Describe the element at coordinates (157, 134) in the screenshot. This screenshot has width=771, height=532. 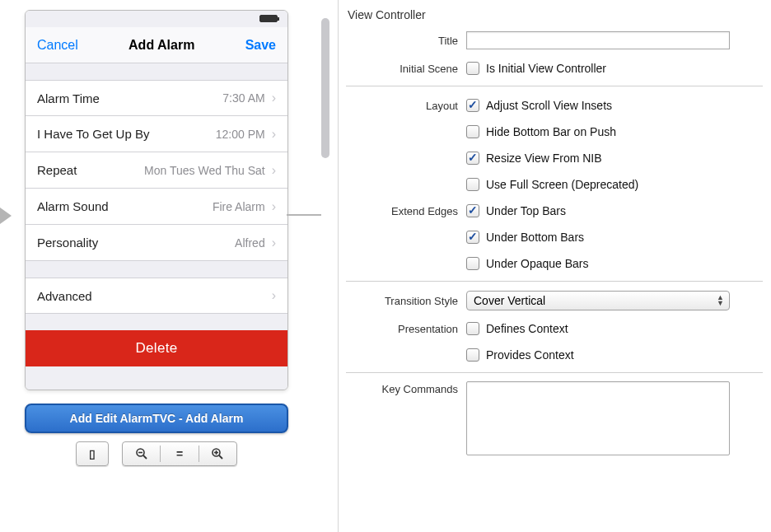
I see `row-get-up-by: I Have To Get Up By 12:00 PM ›` at that location.